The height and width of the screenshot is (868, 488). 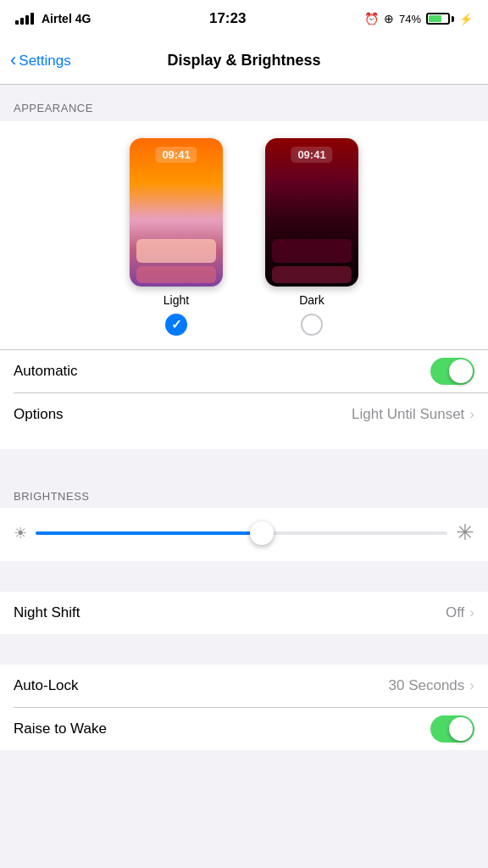 I want to click on light-clock: 09:41, so click(x=176, y=154).